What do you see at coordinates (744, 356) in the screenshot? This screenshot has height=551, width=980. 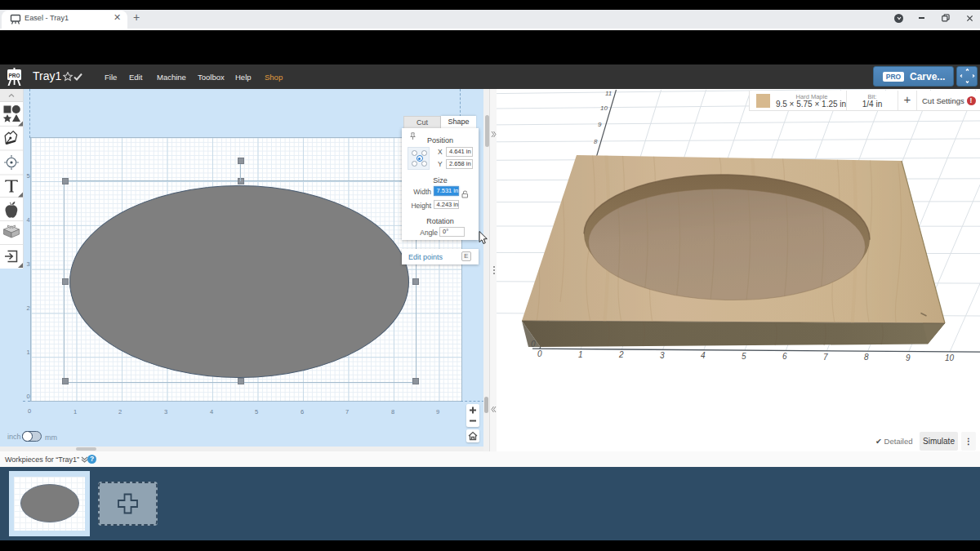 I see `svg-text: 5` at bounding box center [744, 356].